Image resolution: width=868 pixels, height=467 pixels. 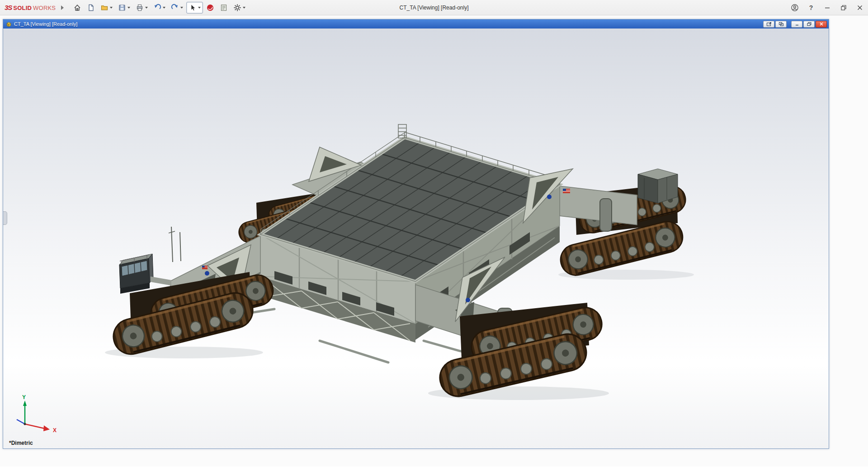 What do you see at coordinates (142, 8) in the screenshot?
I see `print-button` at bounding box center [142, 8].